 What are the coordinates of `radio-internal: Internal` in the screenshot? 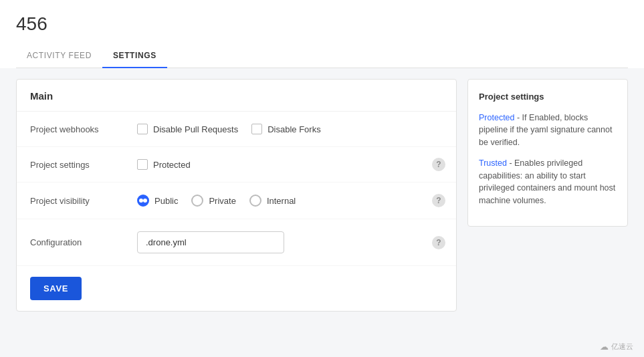 It's located at (273, 201).